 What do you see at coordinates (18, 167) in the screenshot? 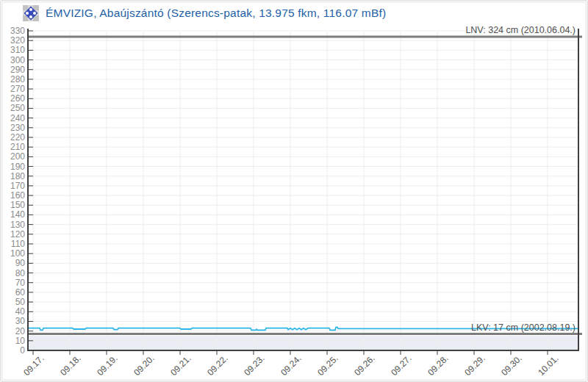
I see `y-axis-label: 190` at bounding box center [18, 167].